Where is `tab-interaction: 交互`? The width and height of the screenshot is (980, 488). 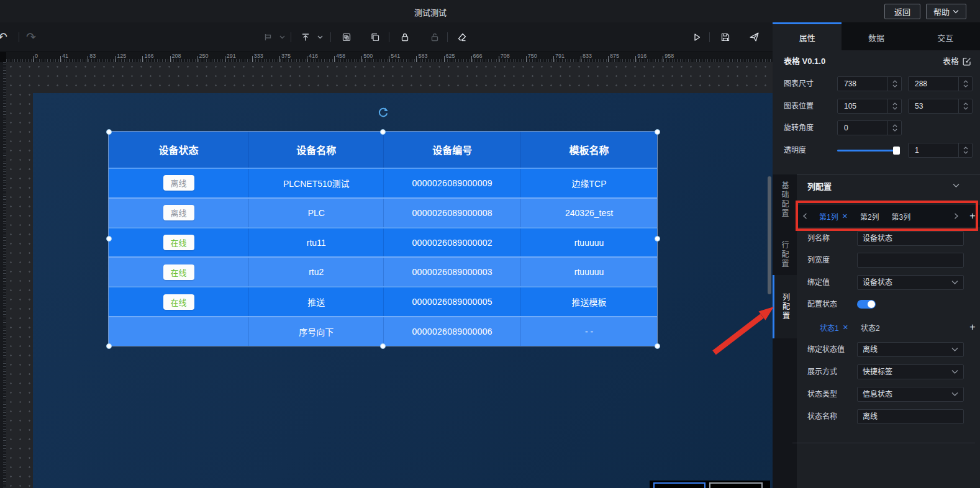
tab-interaction: 交互 is located at coordinates (945, 36).